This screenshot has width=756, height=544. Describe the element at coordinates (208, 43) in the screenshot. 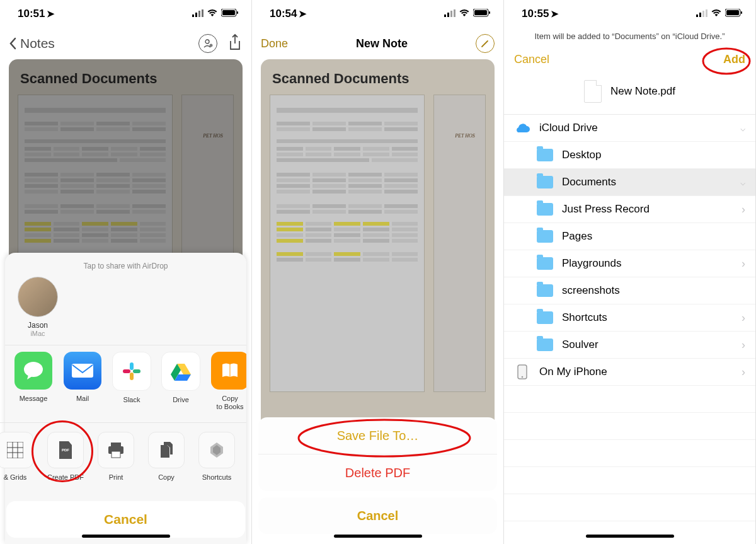

I see `collaborate-icon` at that location.